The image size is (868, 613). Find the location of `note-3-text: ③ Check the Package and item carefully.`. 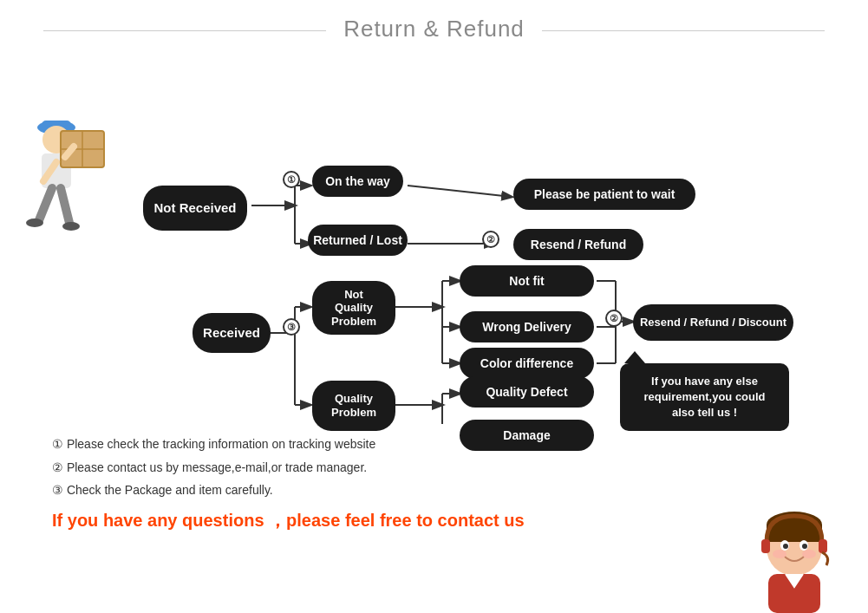

note-3-text: ③ Check the Package and item carefully. is located at coordinates (163, 491).